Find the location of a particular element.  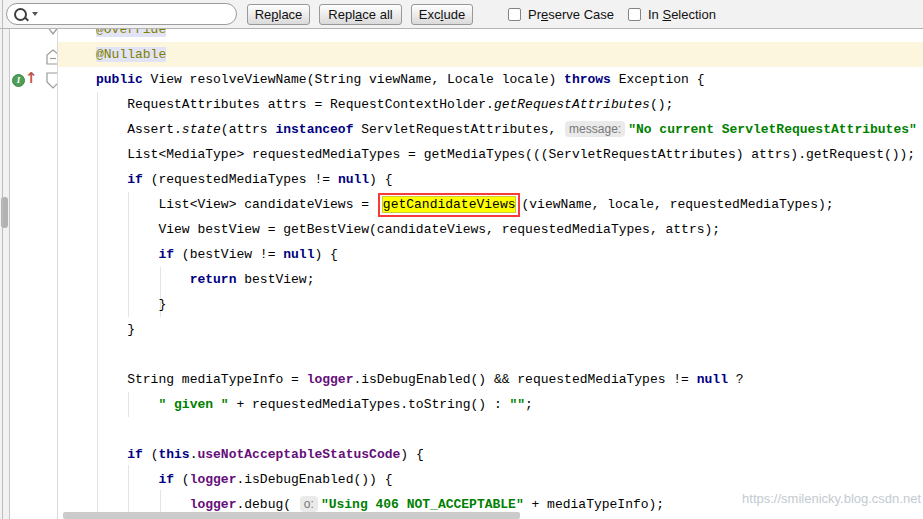

fold-start-pentagon-icon is located at coordinates (52, 80).